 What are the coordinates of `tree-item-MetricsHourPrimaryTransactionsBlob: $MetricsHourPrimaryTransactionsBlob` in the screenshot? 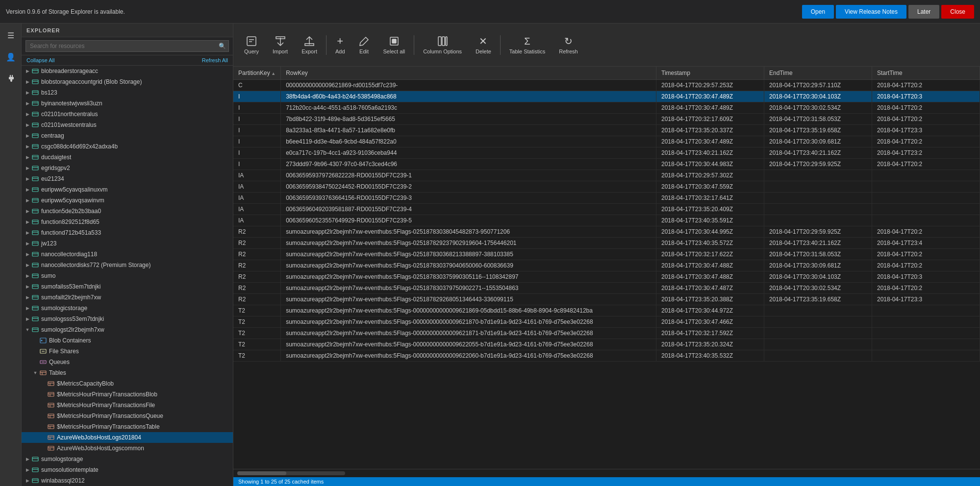 It's located at (127, 394).